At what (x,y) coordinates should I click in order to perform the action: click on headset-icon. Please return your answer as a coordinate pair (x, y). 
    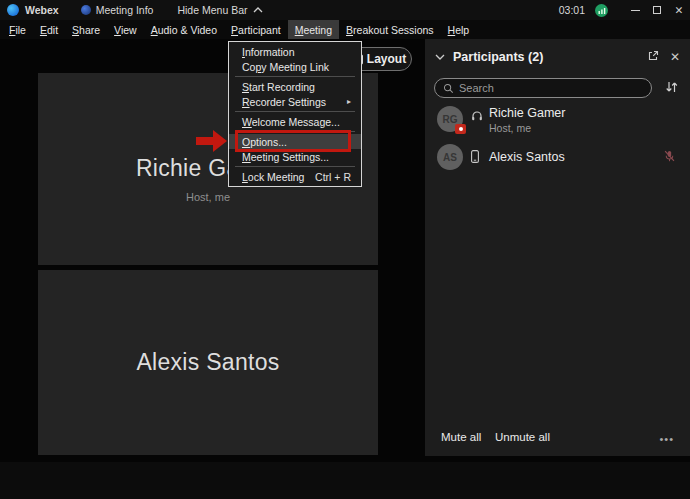
    Looking at the image, I should click on (477, 116).